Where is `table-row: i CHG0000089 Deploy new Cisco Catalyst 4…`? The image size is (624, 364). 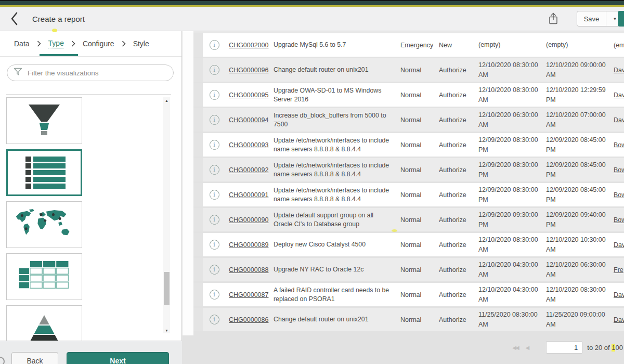 table-row: i CHG0000089 Deploy new Cisco Catalyst 4… is located at coordinates (409, 244).